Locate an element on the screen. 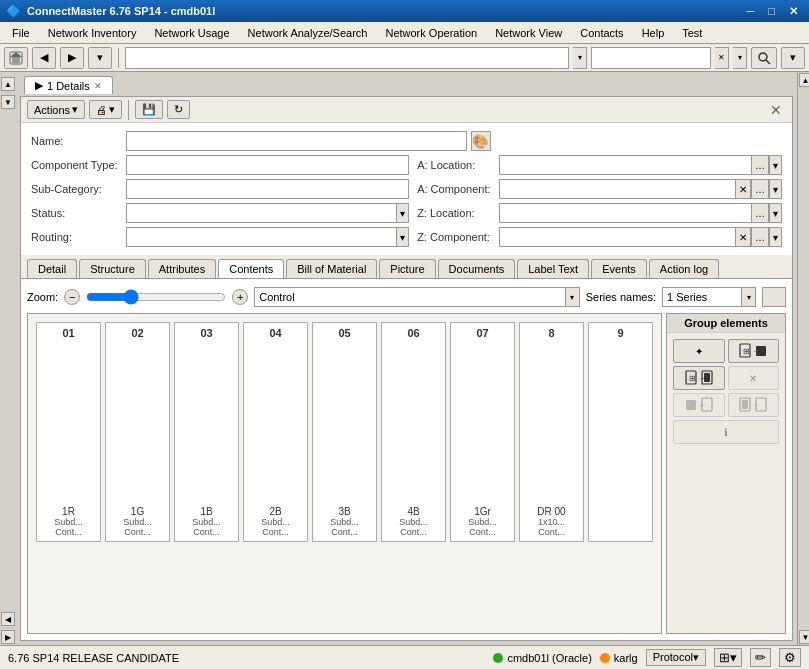  a-component-dots-button: … is located at coordinates (760, 189).